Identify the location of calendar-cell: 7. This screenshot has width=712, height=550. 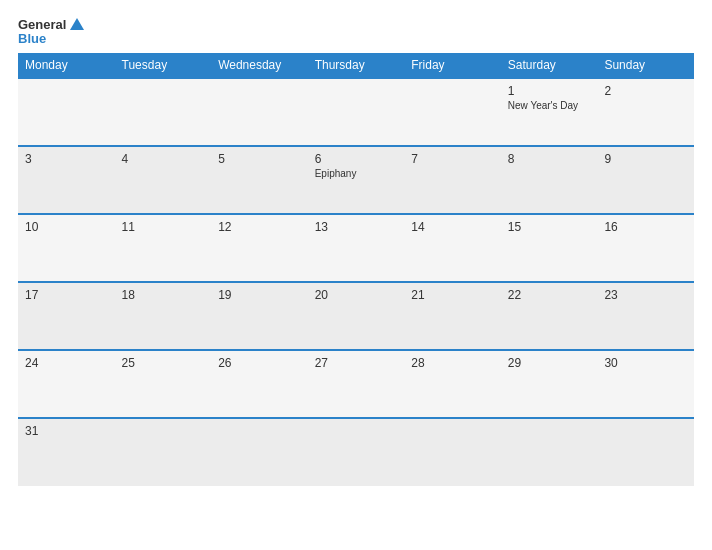
(452, 180).